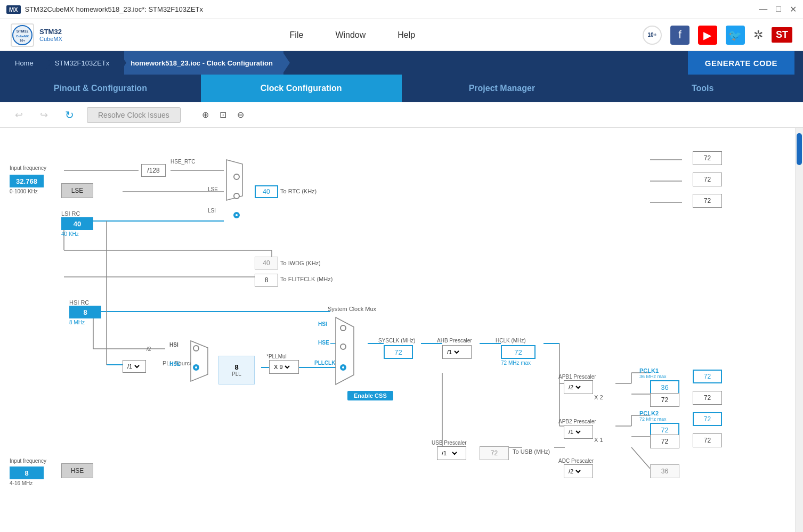 Image resolution: width=803 pixels, height=532 pixels. Describe the element at coordinates (266, 280) in the screenshot. I see `flit-val-box: 8` at that location.